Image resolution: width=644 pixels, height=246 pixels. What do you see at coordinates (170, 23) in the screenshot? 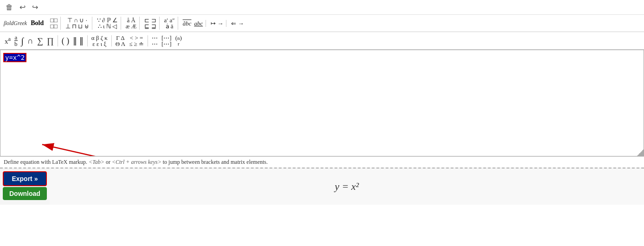
I see `sym-btn: a′ a″ȧ ä` at bounding box center [170, 23].